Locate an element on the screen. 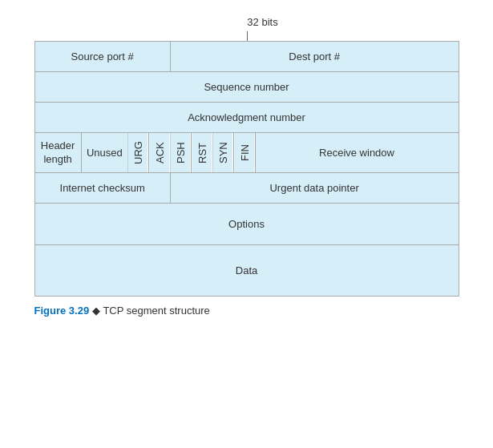 This screenshot has width=493, height=448. options-cell: Options is located at coordinates (247, 224).